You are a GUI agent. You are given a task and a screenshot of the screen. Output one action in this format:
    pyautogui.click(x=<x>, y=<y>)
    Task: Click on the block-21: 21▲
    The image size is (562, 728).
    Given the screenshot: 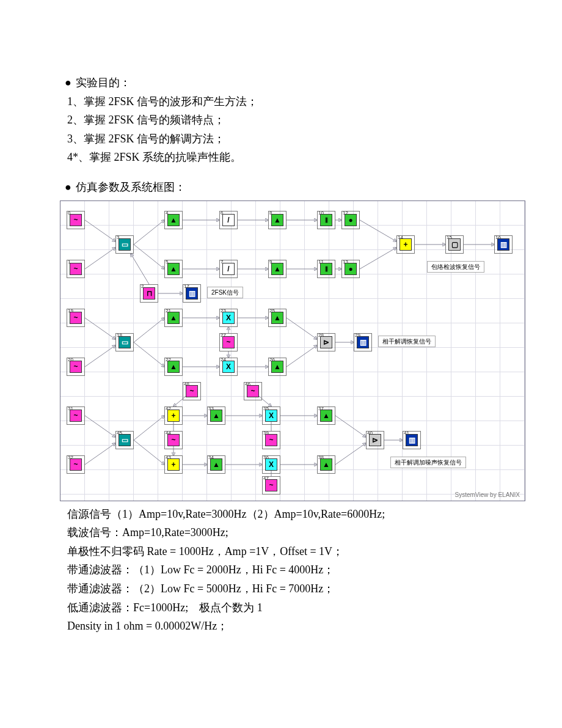 What is the action you would take?
    pyautogui.click(x=173, y=318)
    